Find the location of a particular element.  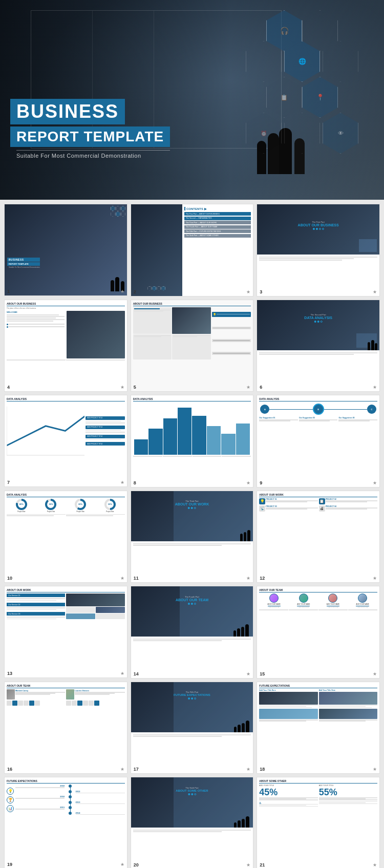

slide-thumb-4: ABOUT OUR BUSINESS The place of this is … is located at coordinates (66, 346).